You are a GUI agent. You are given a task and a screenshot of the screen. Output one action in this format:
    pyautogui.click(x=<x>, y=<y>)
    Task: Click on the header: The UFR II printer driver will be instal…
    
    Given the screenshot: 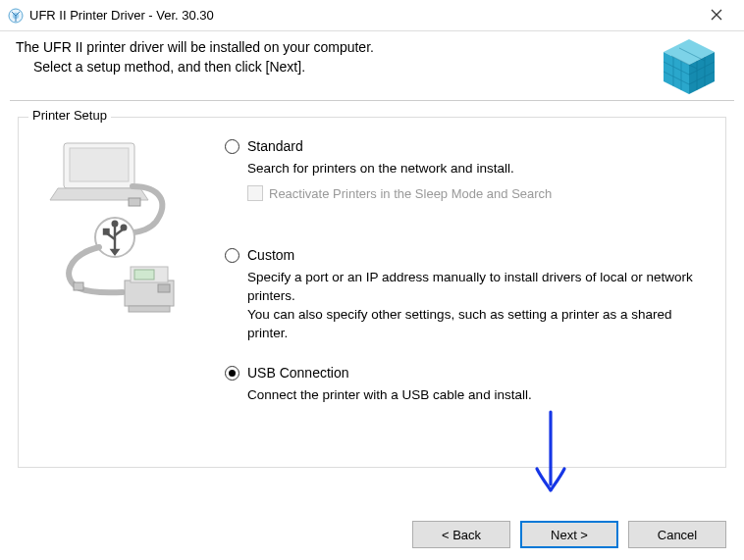 What is the action you would take?
    pyautogui.click(x=372, y=66)
    